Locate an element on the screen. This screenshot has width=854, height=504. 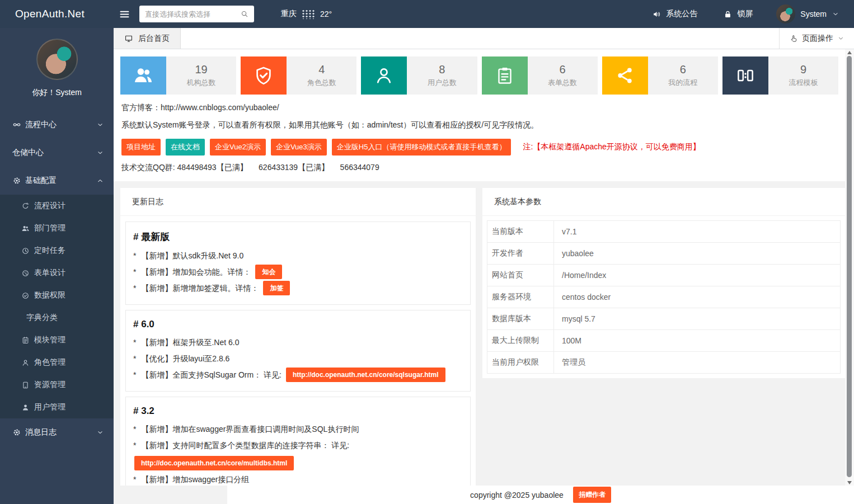
notebook-icon is located at coordinates (26, 340).